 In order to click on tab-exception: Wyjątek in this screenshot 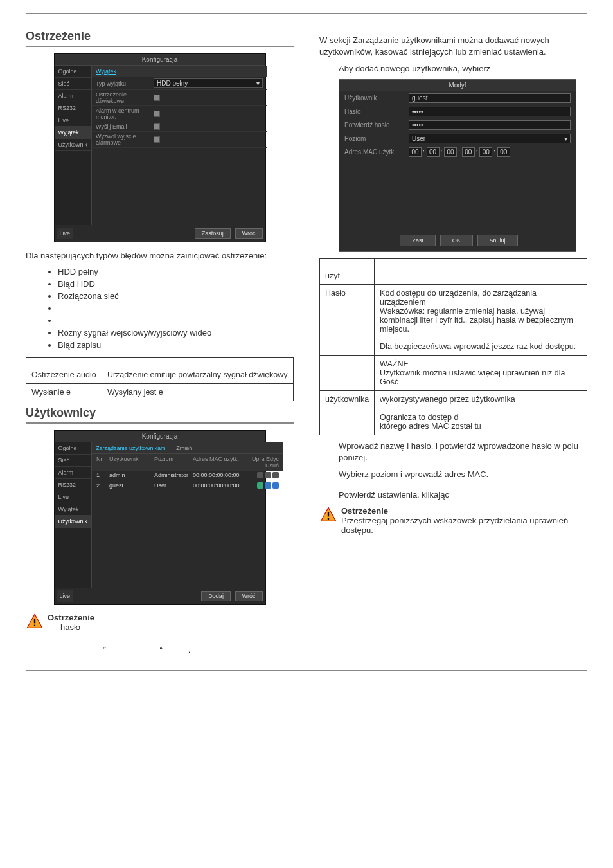, I will do `click(106, 71)`.